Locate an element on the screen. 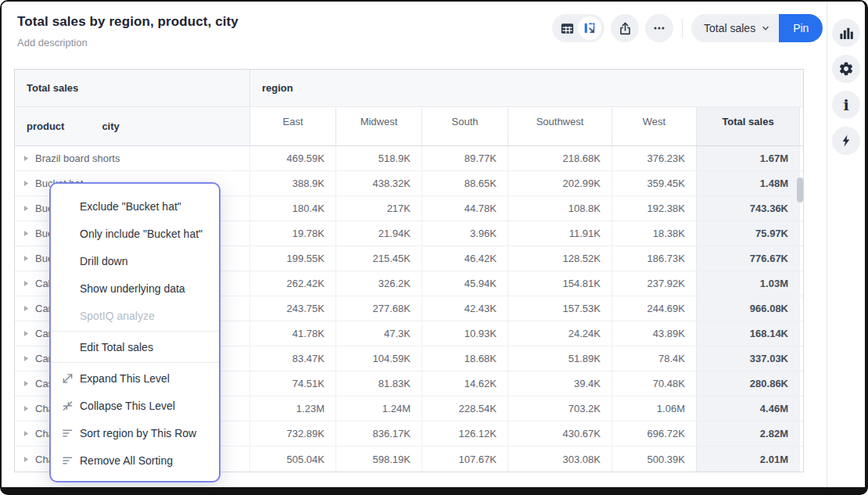  measure-dropdown: Total sales is located at coordinates (735, 28).